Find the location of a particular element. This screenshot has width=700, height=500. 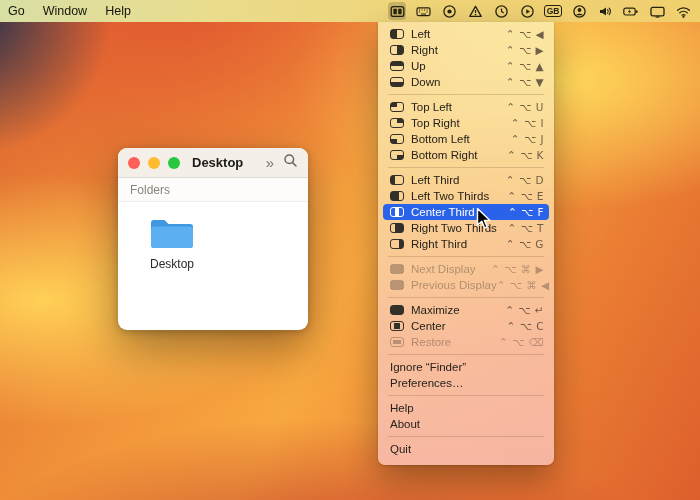

minimize-button is located at coordinates (154, 163).